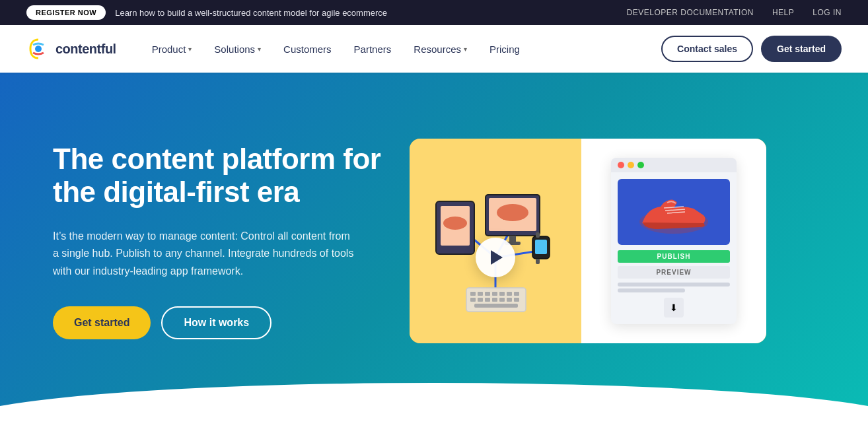 This screenshot has width=868, height=439. I want to click on cms-shoe-display, so click(674, 212).